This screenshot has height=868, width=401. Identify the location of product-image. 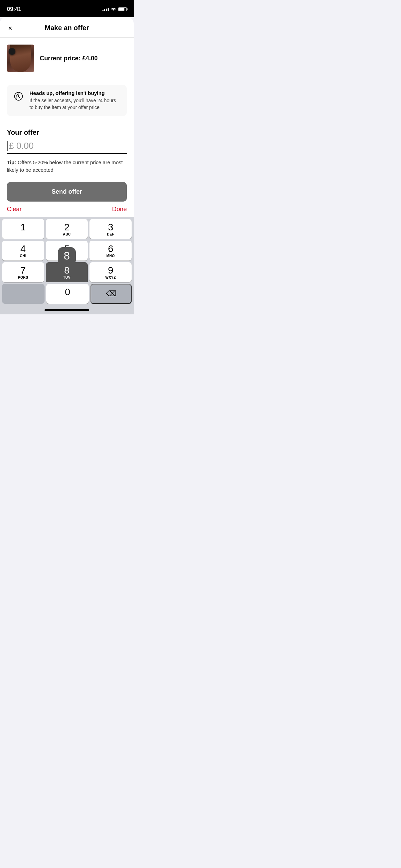
(21, 58).